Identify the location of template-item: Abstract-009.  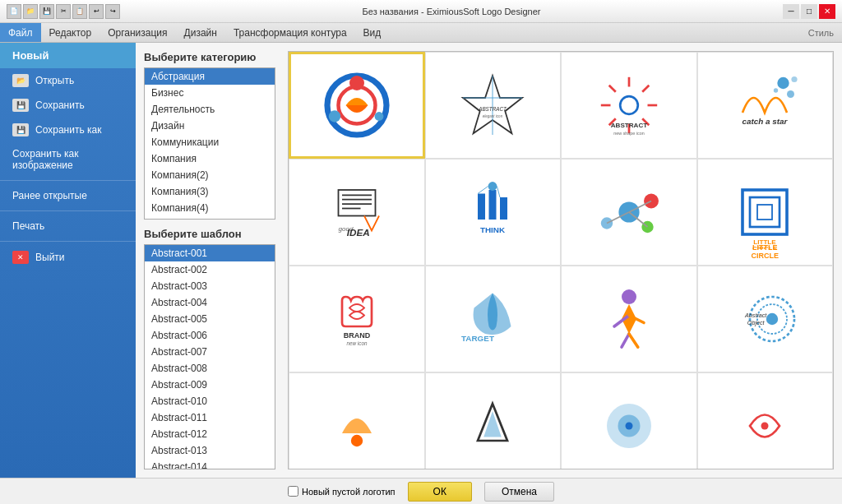
(210, 385).